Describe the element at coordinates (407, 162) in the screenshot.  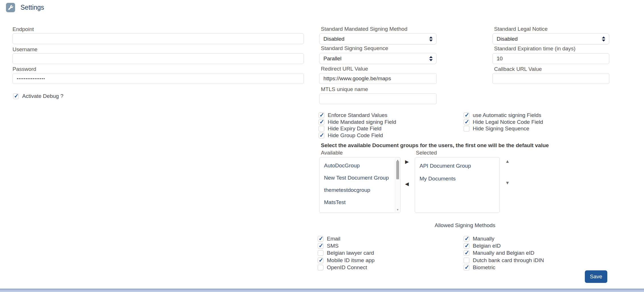
I see `move-right-icon: ▶` at that location.